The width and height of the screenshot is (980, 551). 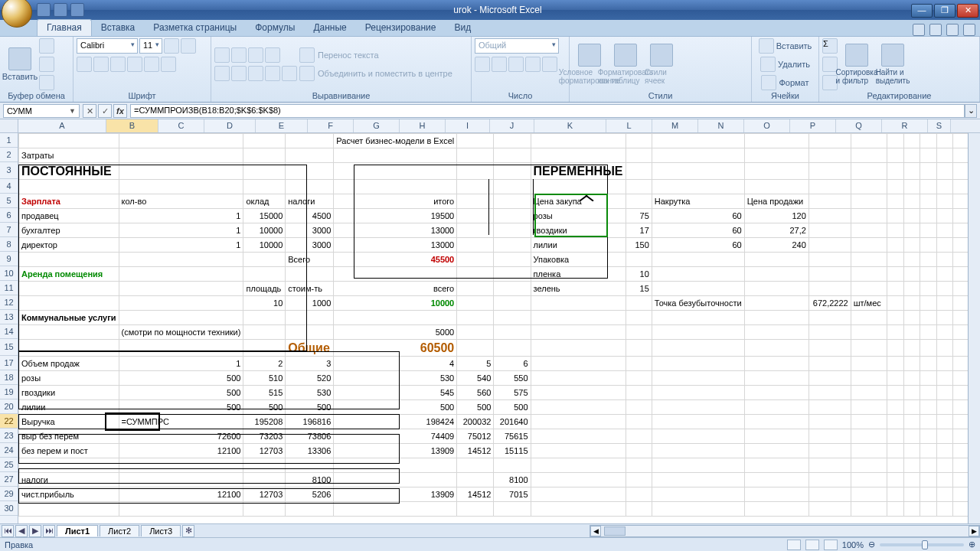 I want to click on cell-L3, so click(x=830, y=171).